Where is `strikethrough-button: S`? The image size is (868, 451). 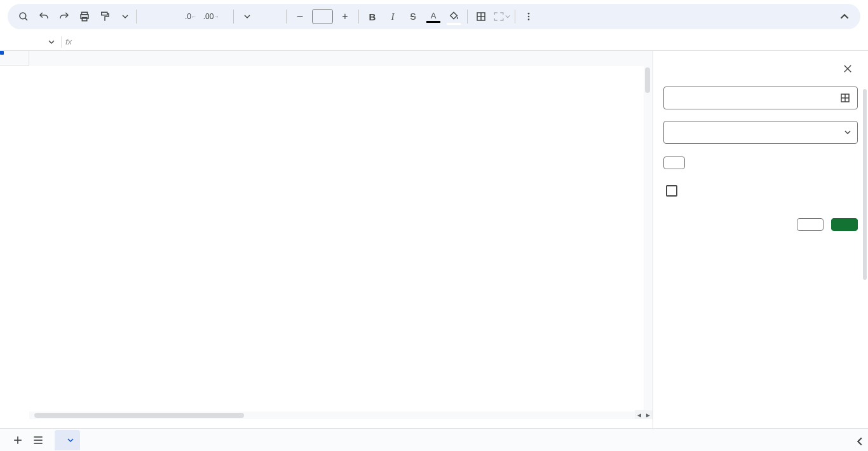
strikethrough-button: S is located at coordinates (413, 17).